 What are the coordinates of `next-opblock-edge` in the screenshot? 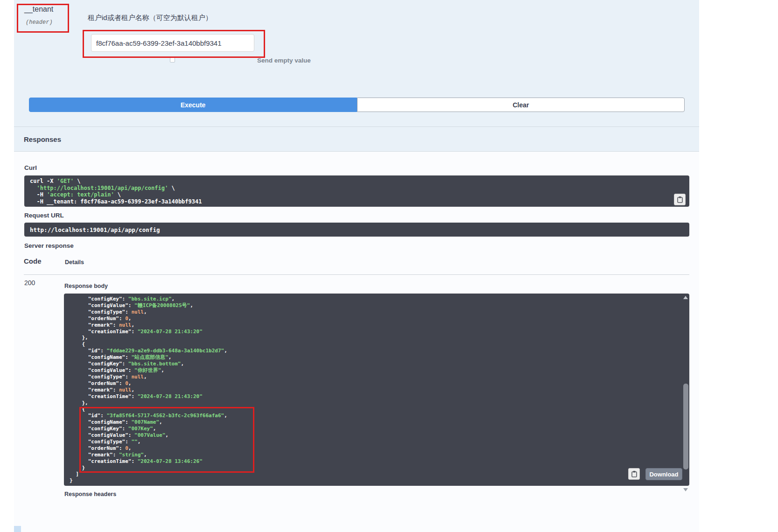 It's located at (18, 529).